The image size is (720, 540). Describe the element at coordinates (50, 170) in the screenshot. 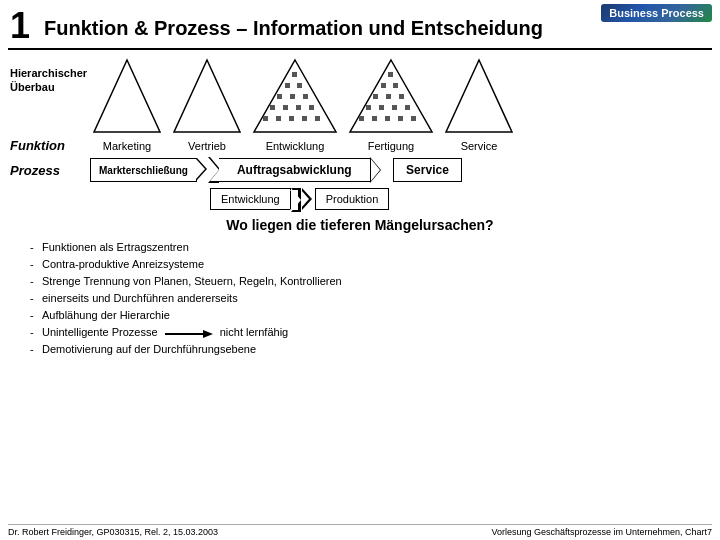

I see `prozess-label: Prozess` at that location.